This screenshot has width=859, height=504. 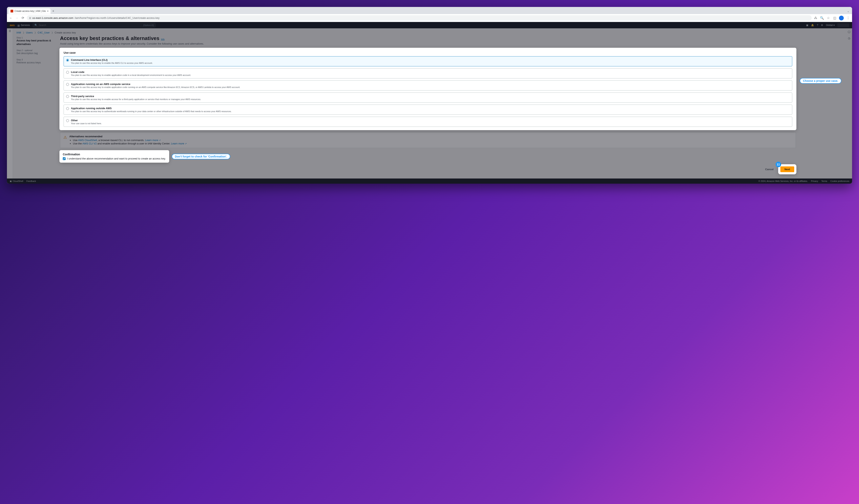 What do you see at coordinates (12, 11) in the screenshot?
I see `tab-favicon` at bounding box center [12, 11].